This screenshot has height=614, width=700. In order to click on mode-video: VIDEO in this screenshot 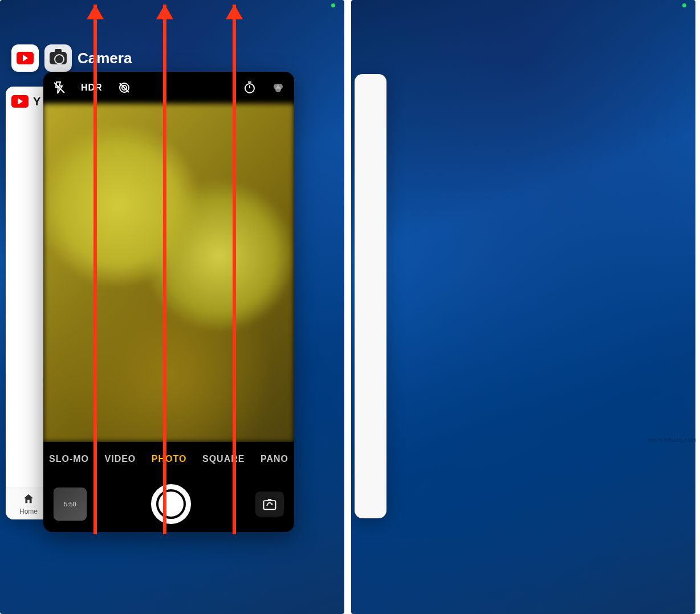, I will do `click(121, 459)`.